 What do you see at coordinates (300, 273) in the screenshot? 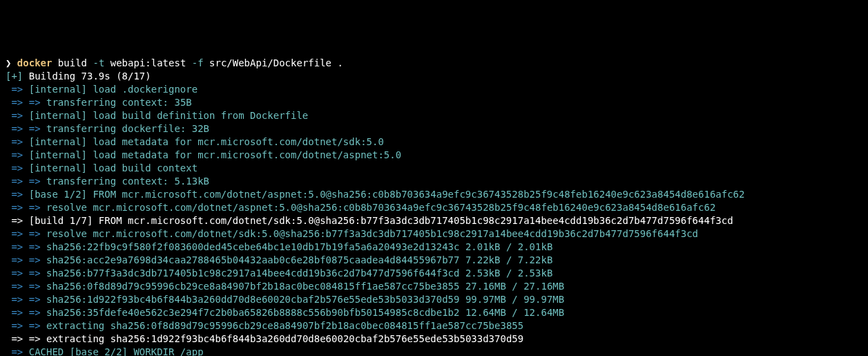
I see `step-text: sha256:b77f3a3dc3db717405b1c98c2917a14be…` at bounding box center [300, 273].